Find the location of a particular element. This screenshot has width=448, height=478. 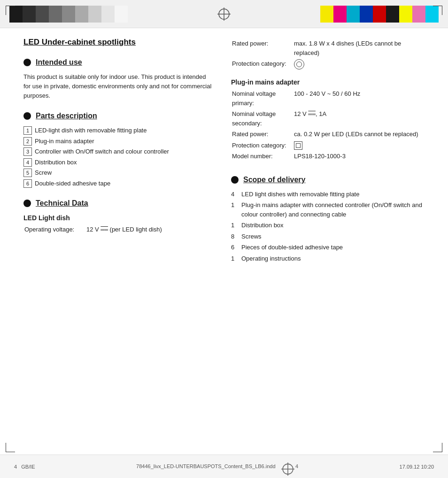

swatch-magenta is located at coordinates (340, 14).